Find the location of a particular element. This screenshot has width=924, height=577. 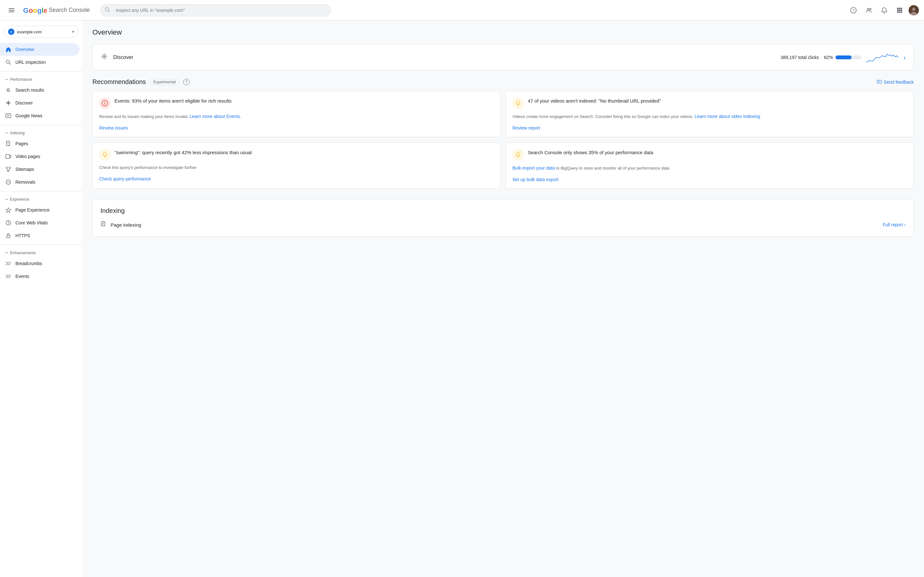

collapse-indexing-icon: − is located at coordinates (6, 133).